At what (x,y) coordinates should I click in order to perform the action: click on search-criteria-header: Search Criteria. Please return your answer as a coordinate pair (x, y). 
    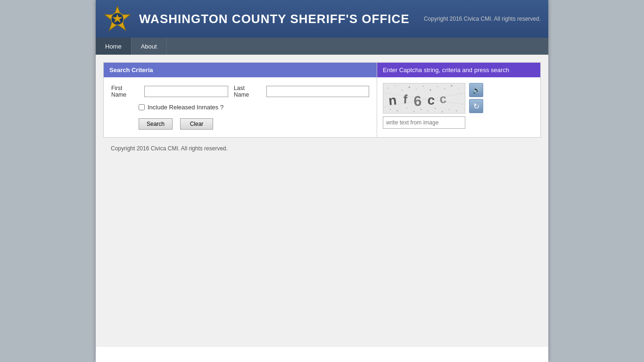
    Looking at the image, I should click on (240, 70).